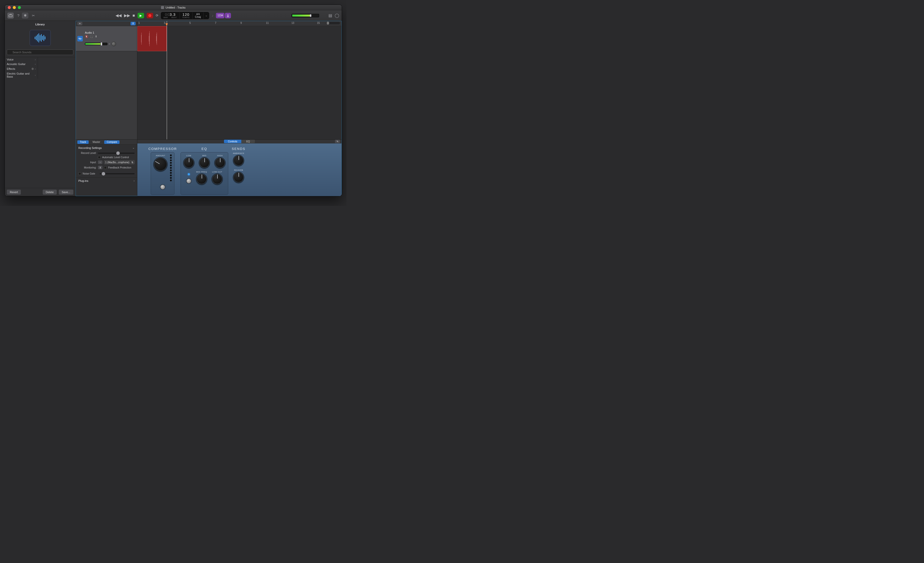 The width and height of the screenshot is (924, 563). Describe the element at coordinates (239, 24) in the screenshot. I see `ruler: 13579111315` at that location.